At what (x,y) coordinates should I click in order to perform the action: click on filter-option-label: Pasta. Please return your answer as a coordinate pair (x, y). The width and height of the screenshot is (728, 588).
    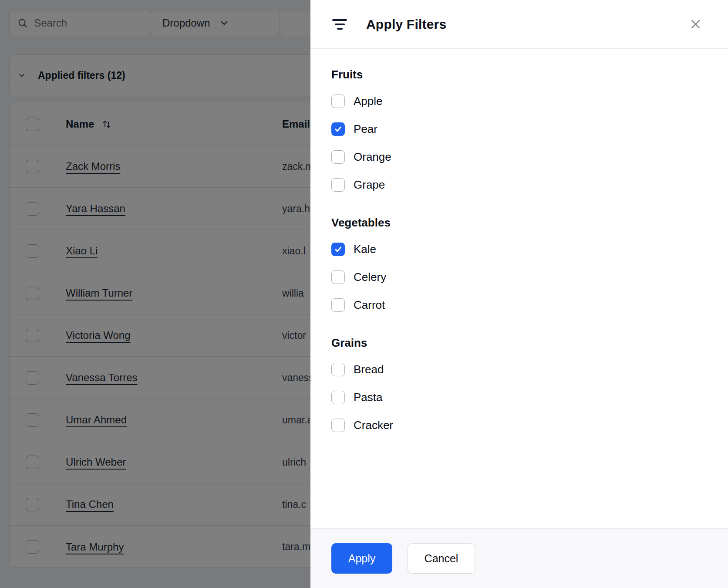
    Looking at the image, I should click on (368, 397).